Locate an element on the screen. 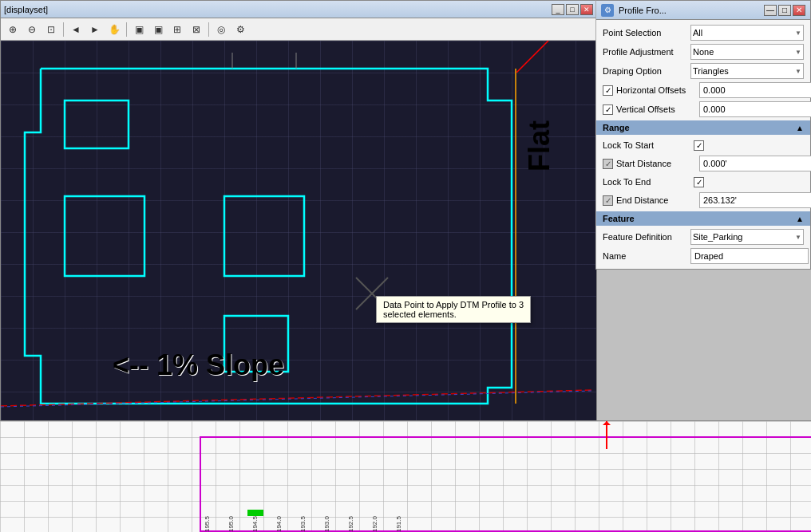  select-button: ✋ is located at coordinates (114, 30).